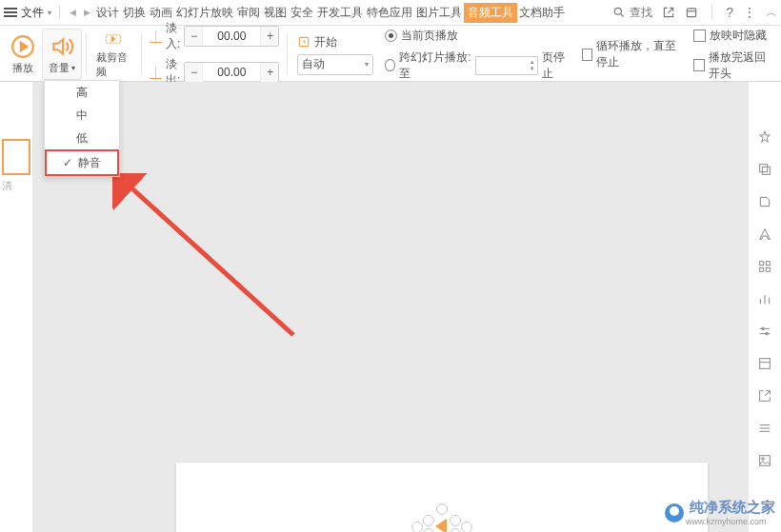 The width and height of the screenshot is (781, 532). Describe the element at coordinates (491, 13) in the screenshot. I see `tab-audio-tools: 音频工具` at that location.